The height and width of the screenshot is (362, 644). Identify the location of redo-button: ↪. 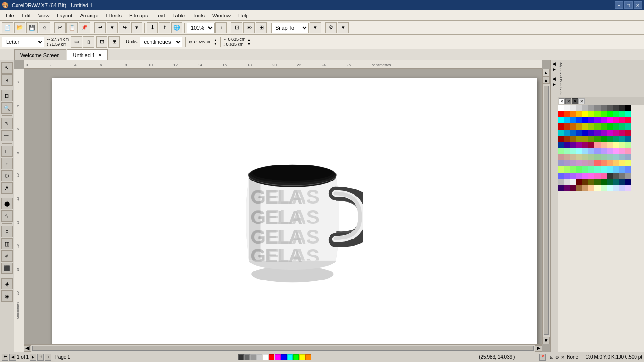
(124, 28).